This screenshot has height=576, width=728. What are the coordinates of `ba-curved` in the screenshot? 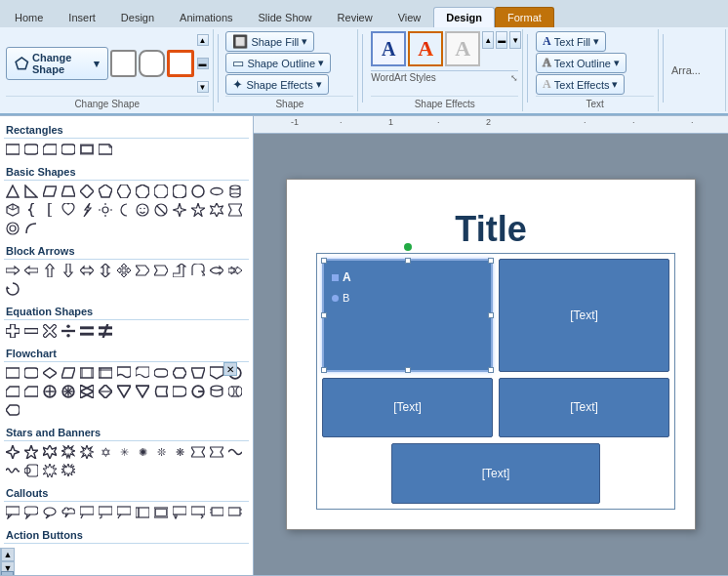 It's located at (217, 270).